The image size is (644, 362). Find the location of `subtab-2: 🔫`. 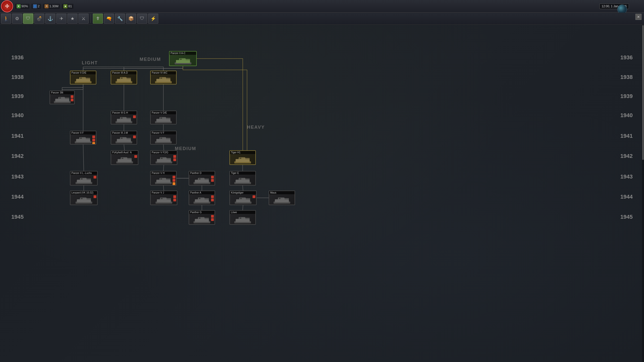

subtab-2: 🔫 is located at coordinates (109, 19).